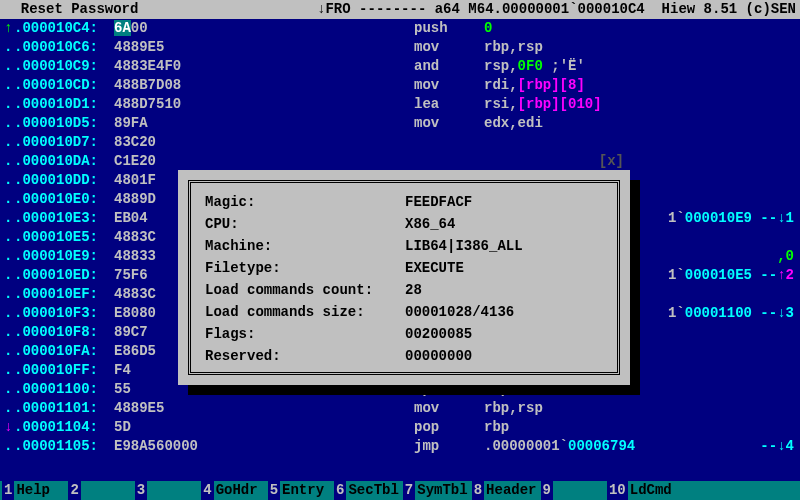 The image size is (800, 500). I want to click on address: .000010C6:, so click(64, 48).